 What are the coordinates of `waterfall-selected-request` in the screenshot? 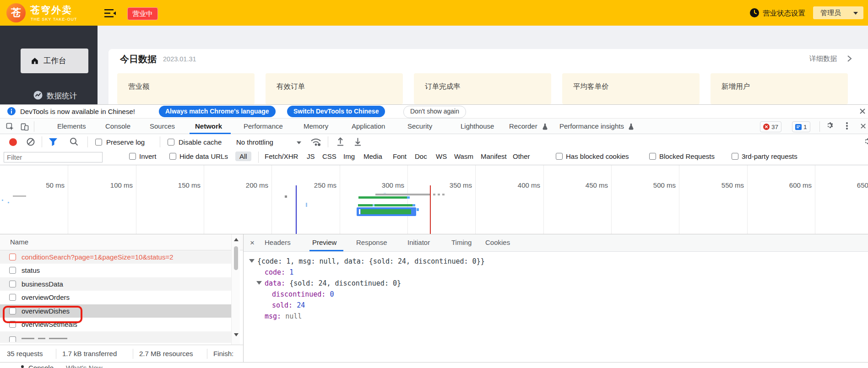 It's located at (386, 211).